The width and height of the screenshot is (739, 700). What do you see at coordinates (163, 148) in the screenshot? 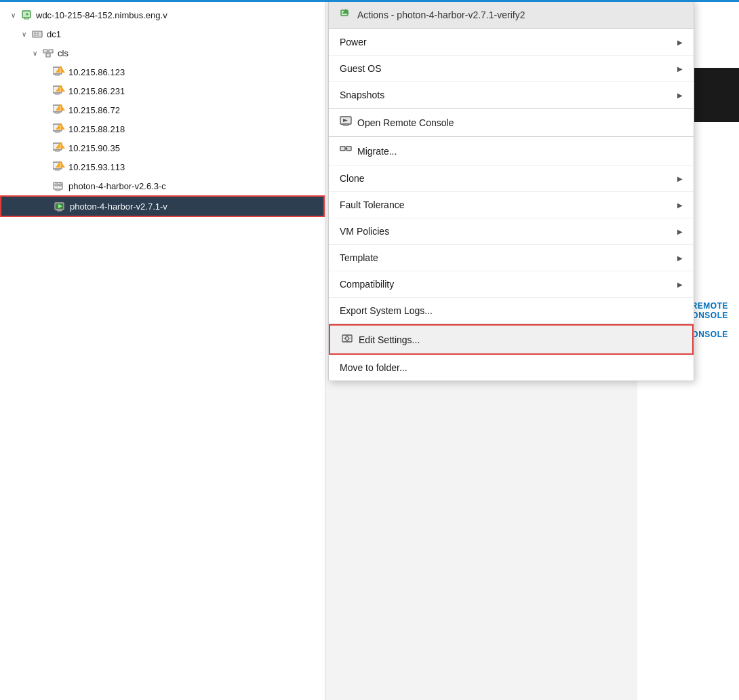
I see `tree-item-vm-4: ∨ ! 10.215.90.35` at bounding box center [163, 148].